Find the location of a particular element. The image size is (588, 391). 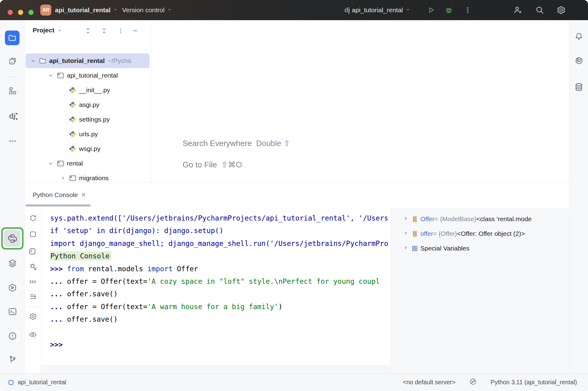

tree-row: api_tutorial_rental is located at coordinates (87, 75).